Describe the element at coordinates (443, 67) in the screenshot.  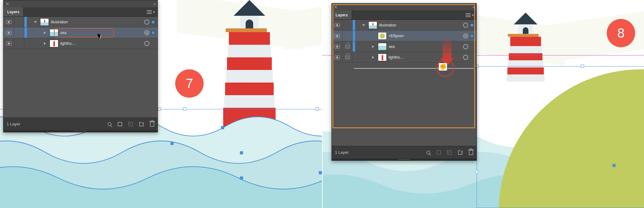
I see `grab-cursor-icon: ✊` at that location.